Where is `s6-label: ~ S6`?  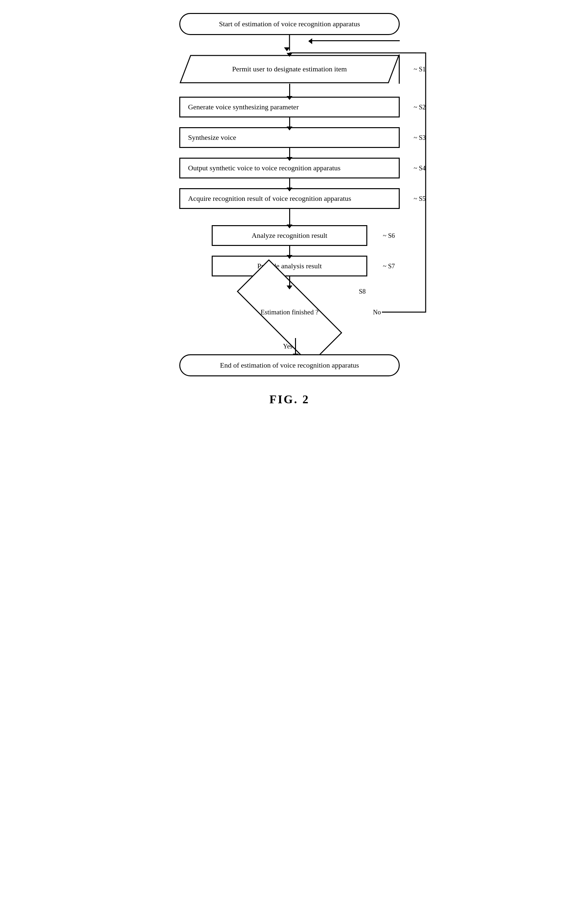
s6-label: ~ S6 is located at coordinates (389, 236).